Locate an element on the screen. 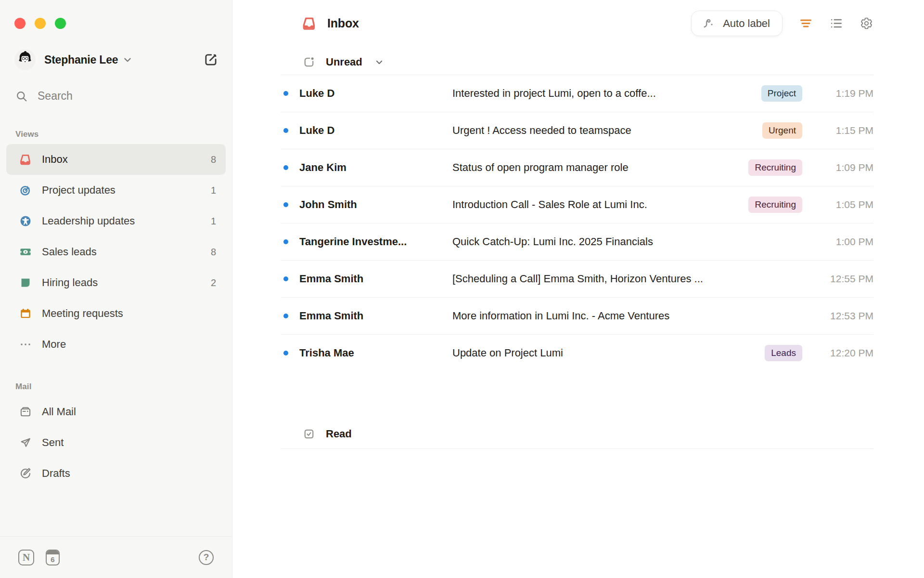 The image size is (924, 578). email-subject: Urgent ! Access needed to teamspace is located at coordinates (607, 131).